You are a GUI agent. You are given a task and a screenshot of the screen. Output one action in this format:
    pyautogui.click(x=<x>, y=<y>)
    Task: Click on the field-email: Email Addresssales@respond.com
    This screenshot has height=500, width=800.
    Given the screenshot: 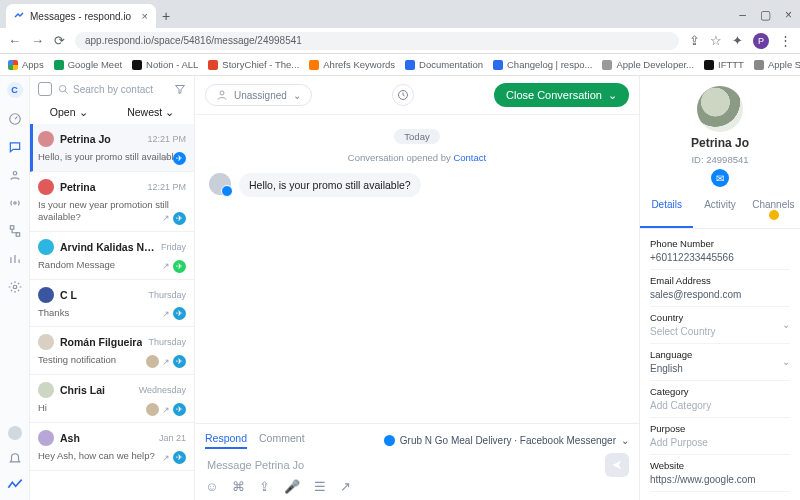 What is the action you would take?
    pyautogui.click(x=720, y=288)
    